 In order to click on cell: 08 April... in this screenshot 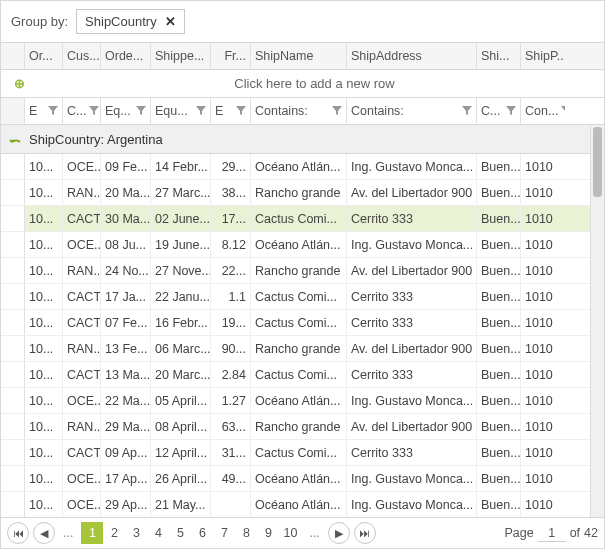, I will do `click(181, 426)`.